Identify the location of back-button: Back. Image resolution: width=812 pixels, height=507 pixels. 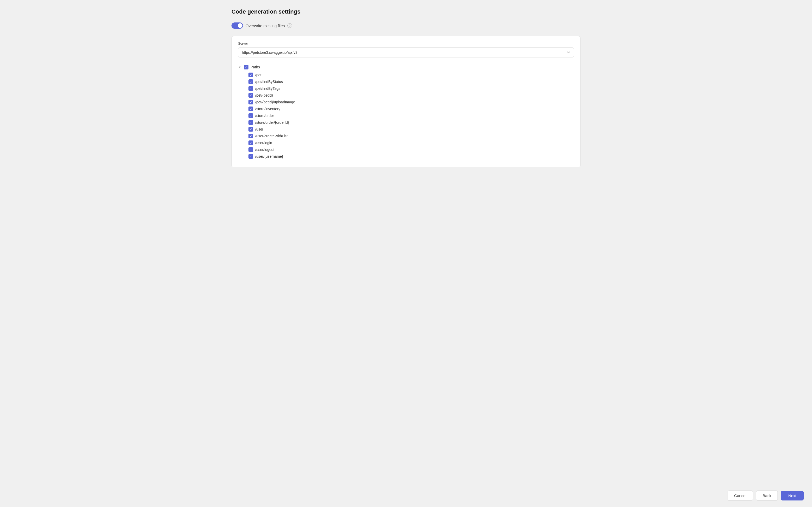
(767, 496).